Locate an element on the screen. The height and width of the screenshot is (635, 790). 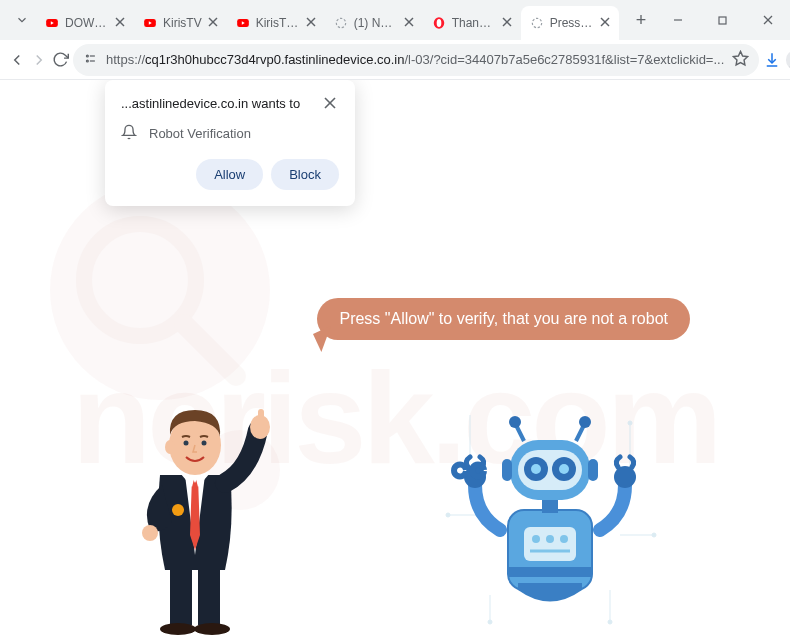
tab-4: Thanks fo is located at coordinates (472, 23).